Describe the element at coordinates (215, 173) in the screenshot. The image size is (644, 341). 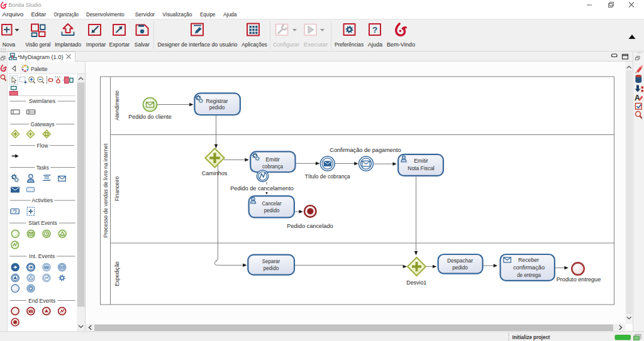
I see `svg-text: Caminhos` at that location.